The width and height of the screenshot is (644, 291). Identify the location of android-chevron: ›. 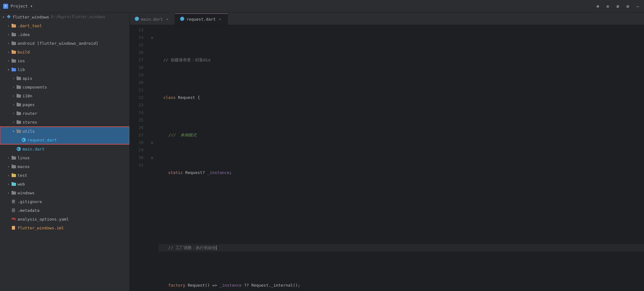
(8, 43).